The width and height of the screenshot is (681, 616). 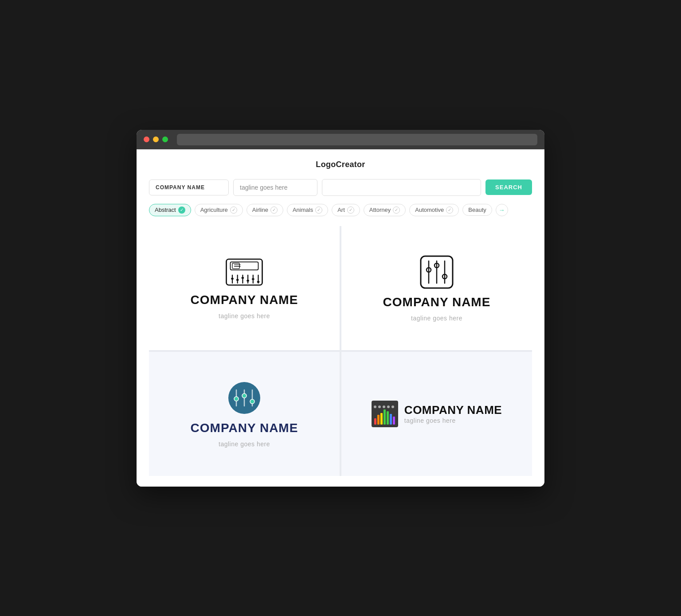 I want to click on filter-chip-abstract: Abstract ✓, so click(x=170, y=210).